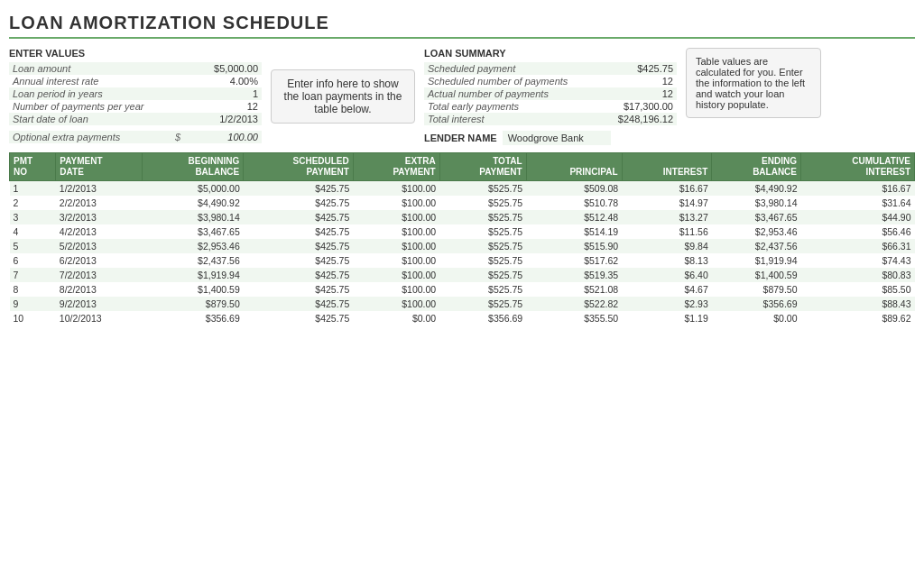 The image size is (924, 568). Describe the element at coordinates (756, 246) in the screenshot. I see `cell-8: $2,437.56` at that location.